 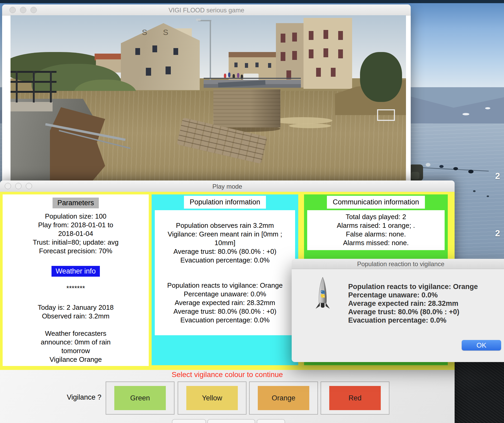 I want to click on main-window-title: VIGI FLOOD serious game, so click(x=207, y=10).